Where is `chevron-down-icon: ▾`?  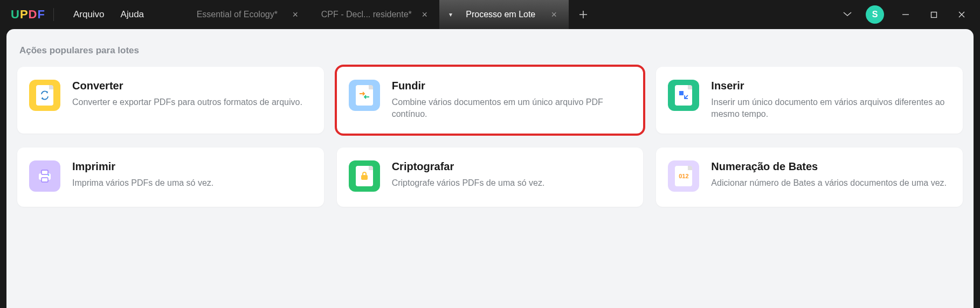
chevron-down-icon: ▾ is located at coordinates (451, 15).